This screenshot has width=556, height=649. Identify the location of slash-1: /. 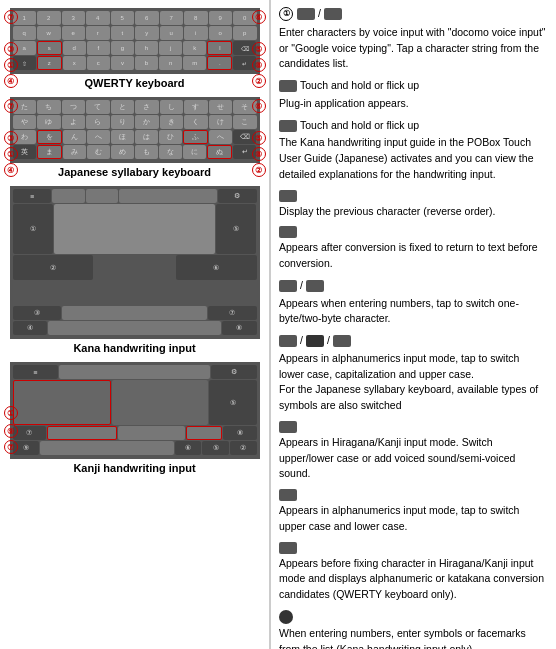
(320, 14).